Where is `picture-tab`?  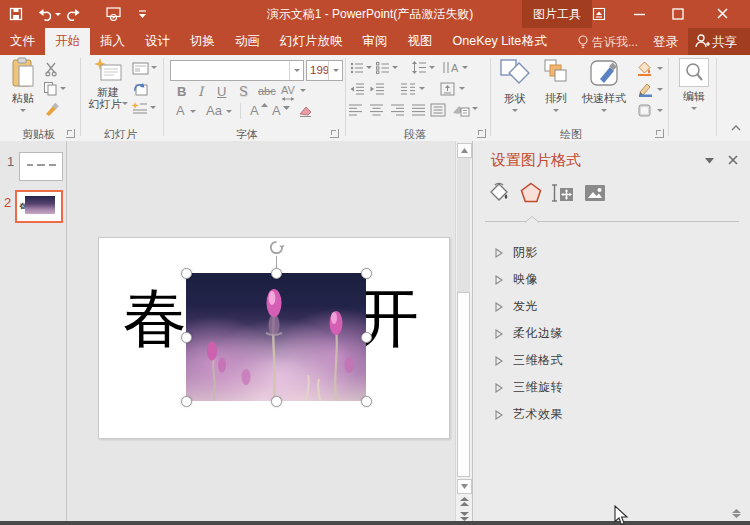
picture-tab is located at coordinates (595, 193).